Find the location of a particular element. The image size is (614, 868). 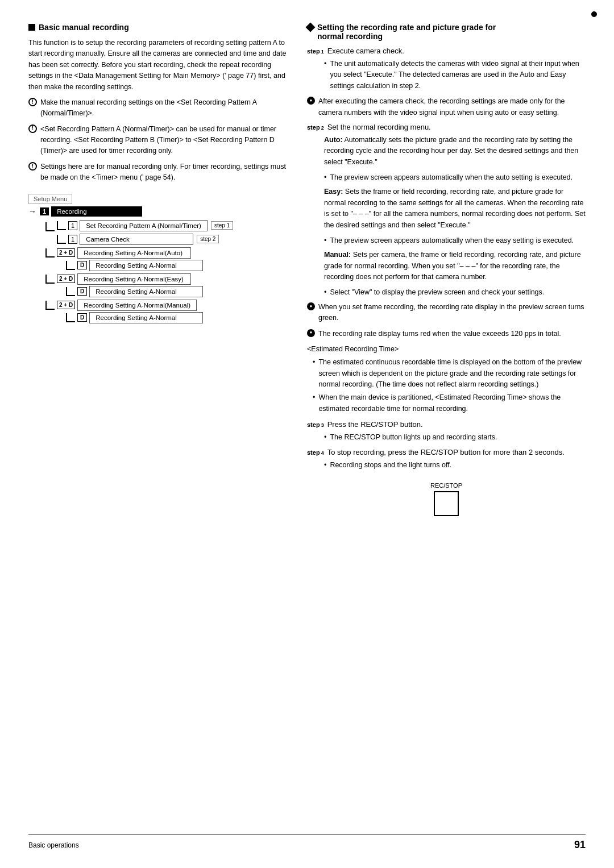

item3-sub-d: D is located at coordinates (82, 265).